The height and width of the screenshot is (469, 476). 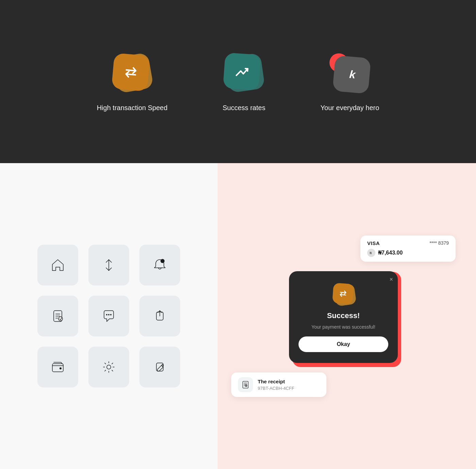 I want to click on icons-grid, so click(x=109, y=316).